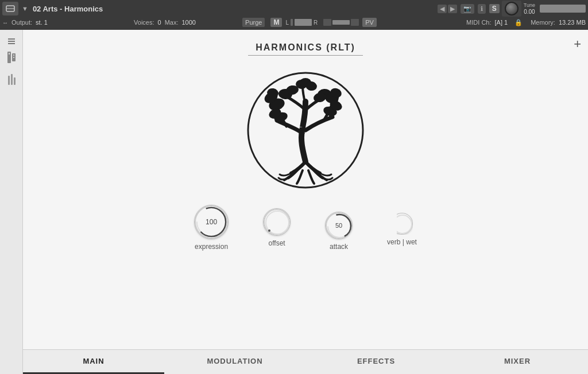 The image size is (588, 374). I want to click on offset-knob, so click(277, 222).